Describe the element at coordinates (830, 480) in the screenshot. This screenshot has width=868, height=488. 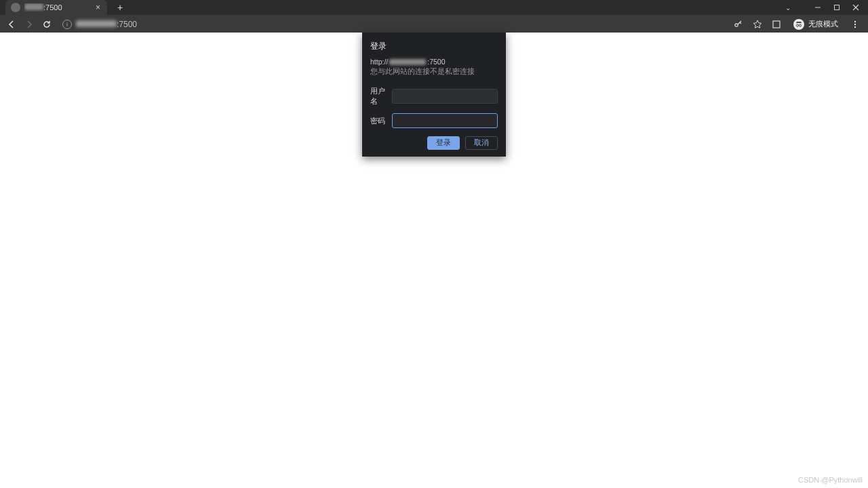
I see `watermark-text: CSDN @Pythonwill` at that location.